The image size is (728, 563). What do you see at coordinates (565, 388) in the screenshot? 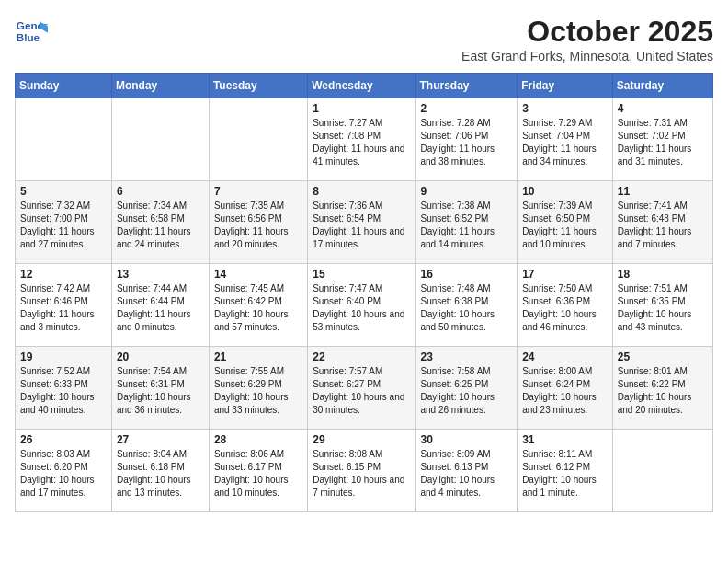
I see `day-cell: 24Sunrise: 8:00 AMSunset: 6:24 PMDayligh…` at bounding box center [565, 388].